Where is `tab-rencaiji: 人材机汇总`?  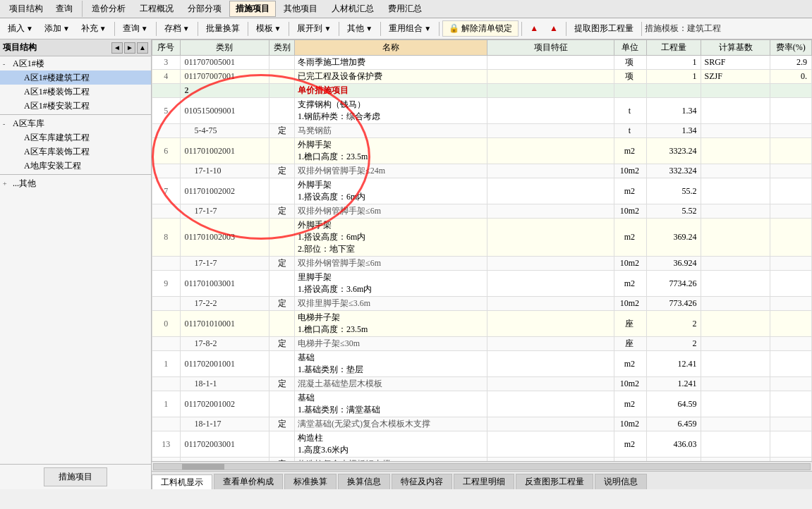
tab-rencaiji: 人材机汇总 is located at coordinates (353, 8).